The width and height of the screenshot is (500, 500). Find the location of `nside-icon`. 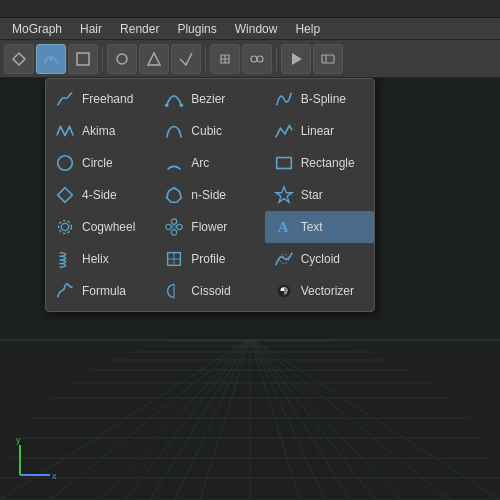

nside-icon is located at coordinates (174, 195).